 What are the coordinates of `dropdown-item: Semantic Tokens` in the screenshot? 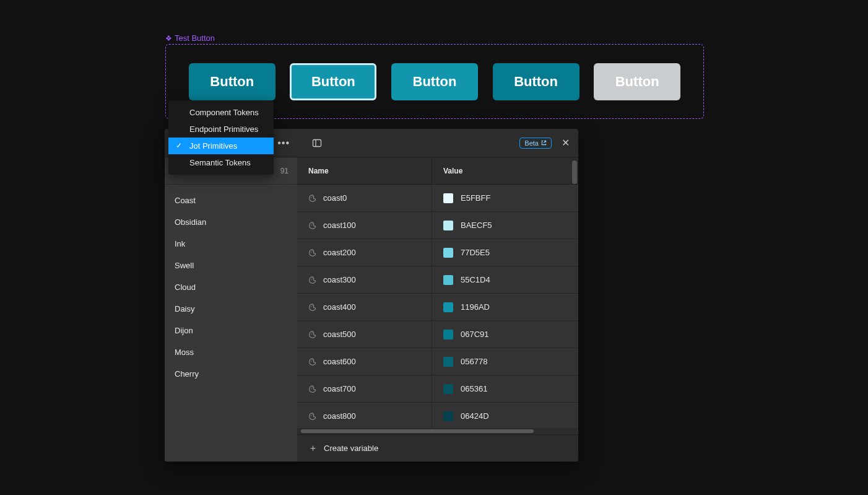 It's located at (221, 162).